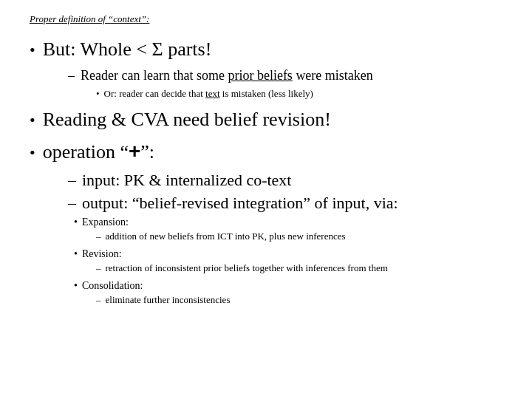  Describe the element at coordinates (288, 286) in the screenshot. I see `consolidation-bullet: • Consolidation:` at that location.